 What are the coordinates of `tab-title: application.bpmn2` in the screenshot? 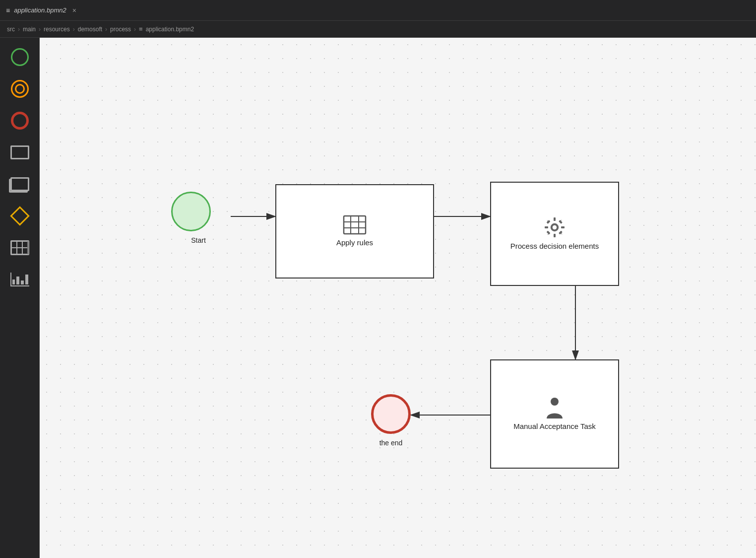 It's located at (40, 10).